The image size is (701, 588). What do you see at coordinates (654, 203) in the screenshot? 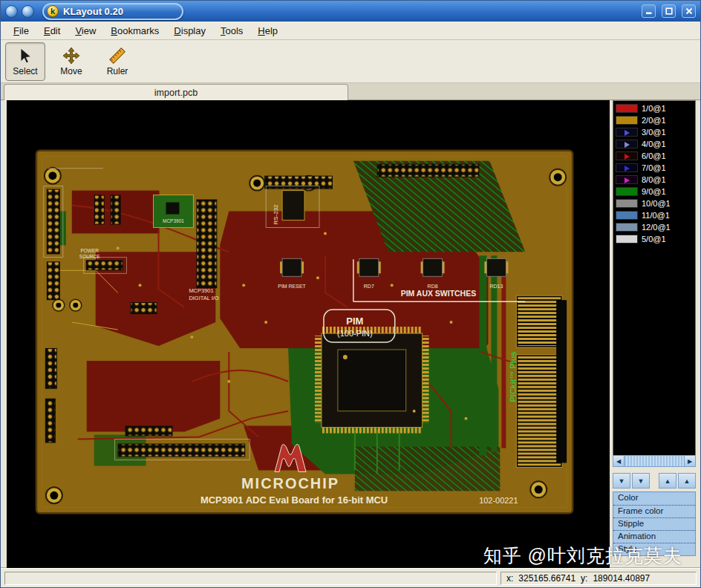
I see `layer-row: 10/0@1` at bounding box center [654, 203].